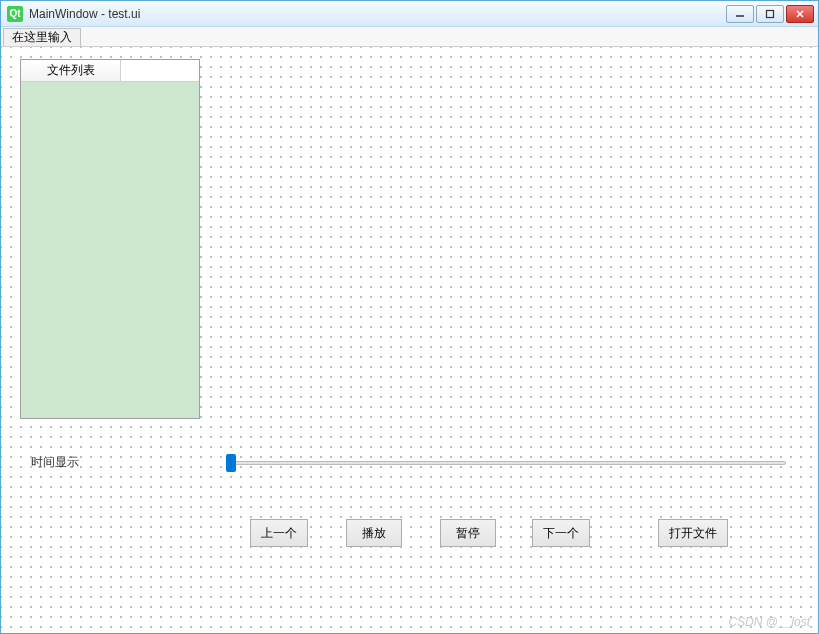 The image size is (819, 634). I want to click on file-list-widget: 文件列表, so click(110, 239).